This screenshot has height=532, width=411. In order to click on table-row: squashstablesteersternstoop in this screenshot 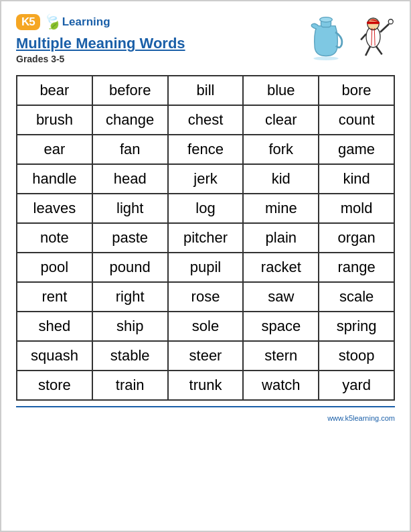, I will do `click(206, 356)`.